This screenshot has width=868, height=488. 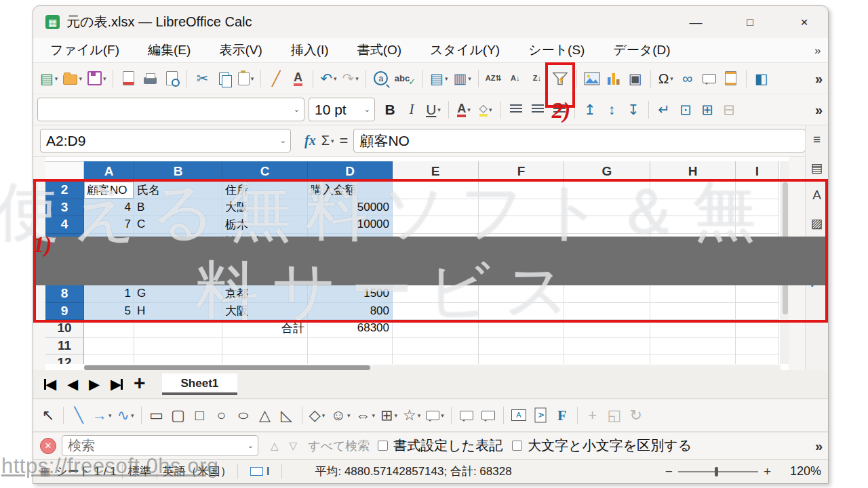 I want to click on basic-shapes-icon: ◇▾, so click(x=317, y=415).